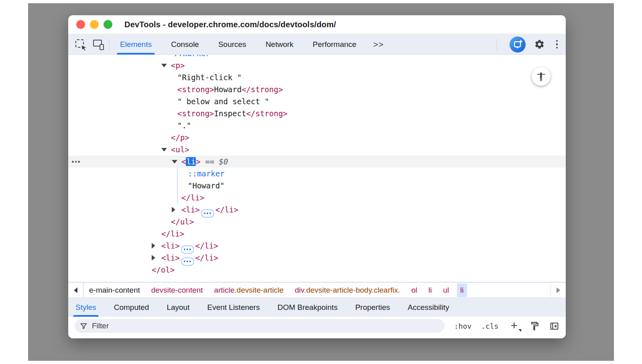 Image resolution: width=642 pixels, height=364 pixels. What do you see at coordinates (317, 162) in the screenshot?
I see `dom-tree-row: <li> == $0` at bounding box center [317, 162].